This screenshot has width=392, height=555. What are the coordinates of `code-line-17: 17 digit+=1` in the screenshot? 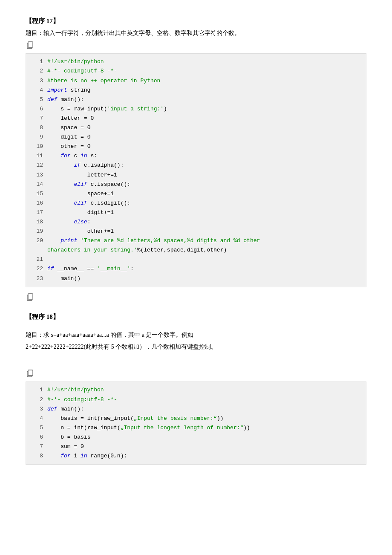 It's located at (196, 213).